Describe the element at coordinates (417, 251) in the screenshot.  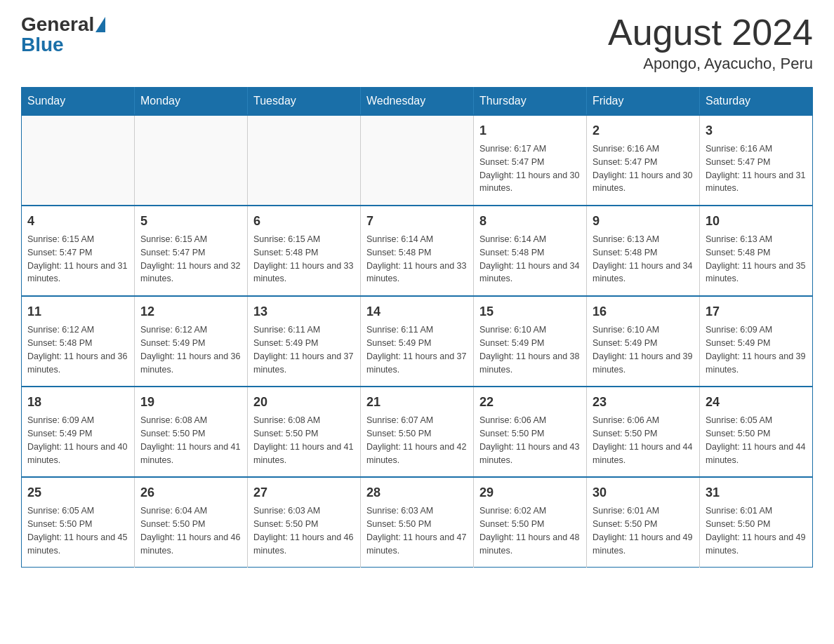
I see `calendar-cell: 7Sunrise: 6:14 AMSunset: 5:48 PMDaylight…` at that location.